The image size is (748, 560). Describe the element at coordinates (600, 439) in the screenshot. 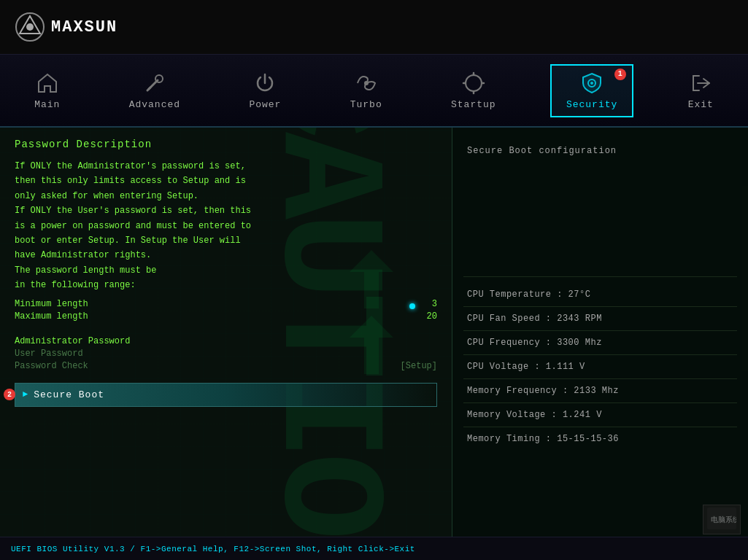

I see `mem-timing-row: Memory Timing : 15-15-15-36` at that location.